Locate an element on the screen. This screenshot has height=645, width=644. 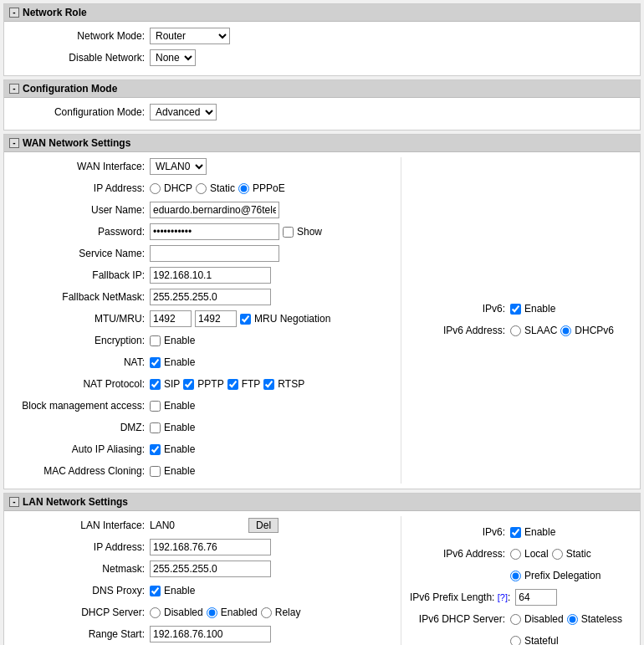
nat-sip-checkbox is located at coordinates (156, 385).